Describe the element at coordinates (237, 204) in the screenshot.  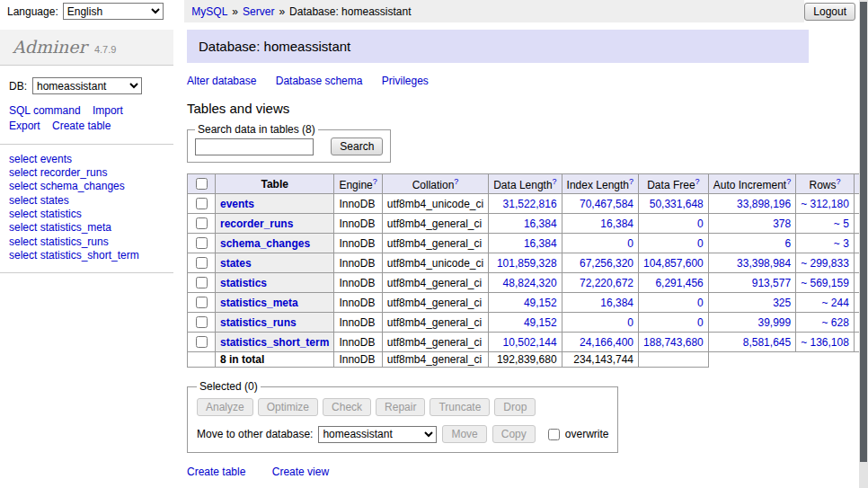
I see `table-name-link: events` at that location.